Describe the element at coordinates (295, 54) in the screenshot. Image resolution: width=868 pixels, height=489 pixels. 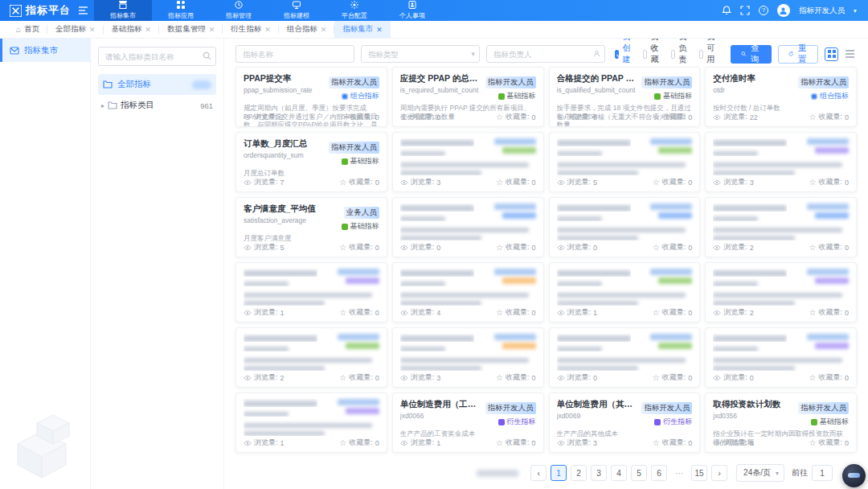
I see `metric-name-field` at that location.